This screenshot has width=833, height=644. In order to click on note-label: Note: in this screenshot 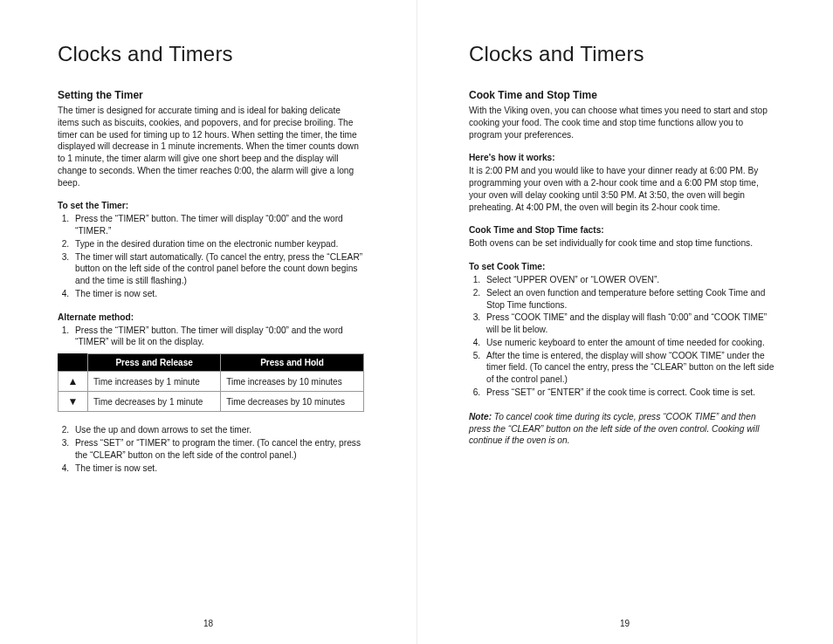, I will do `click(480, 417)`.